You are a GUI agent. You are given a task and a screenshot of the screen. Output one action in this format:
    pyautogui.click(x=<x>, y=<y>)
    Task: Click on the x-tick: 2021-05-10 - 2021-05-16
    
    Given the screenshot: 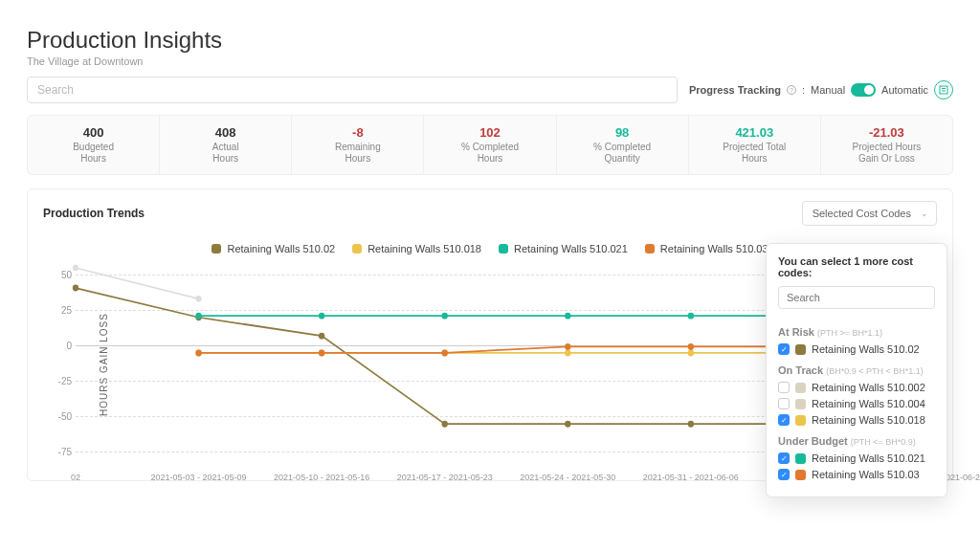 What is the action you would take?
    pyautogui.click(x=322, y=477)
    